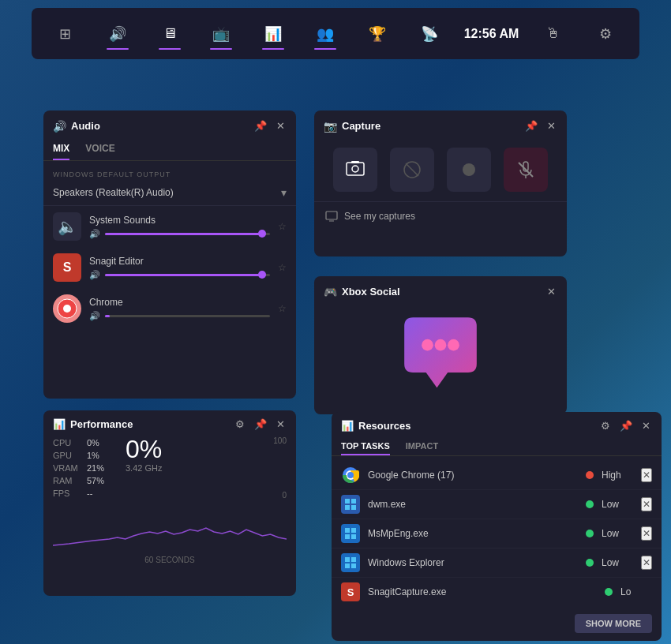 The height and width of the screenshot is (644, 671). Describe the element at coordinates (67, 309) in the screenshot. I see `chrome-icon-audio` at that location.